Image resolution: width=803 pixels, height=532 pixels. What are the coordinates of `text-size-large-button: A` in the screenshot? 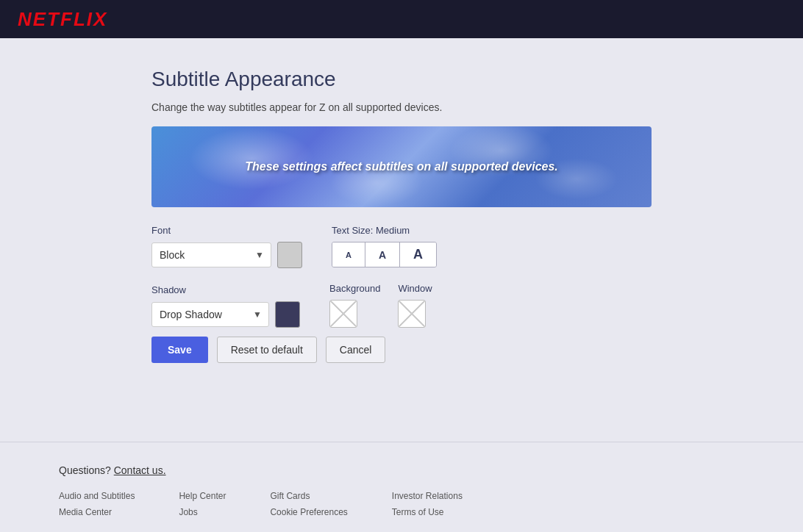 It's located at (418, 254).